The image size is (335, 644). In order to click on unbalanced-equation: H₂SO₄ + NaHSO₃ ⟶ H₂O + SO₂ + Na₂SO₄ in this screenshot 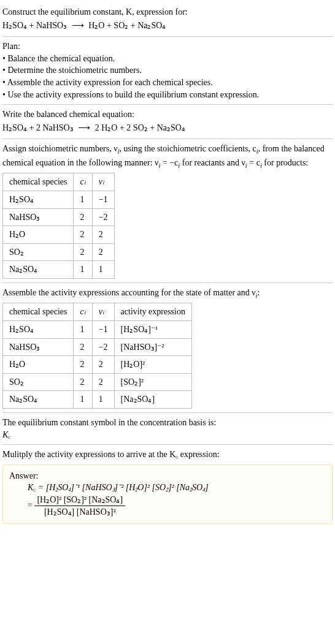, I will do `click(168, 26)`.